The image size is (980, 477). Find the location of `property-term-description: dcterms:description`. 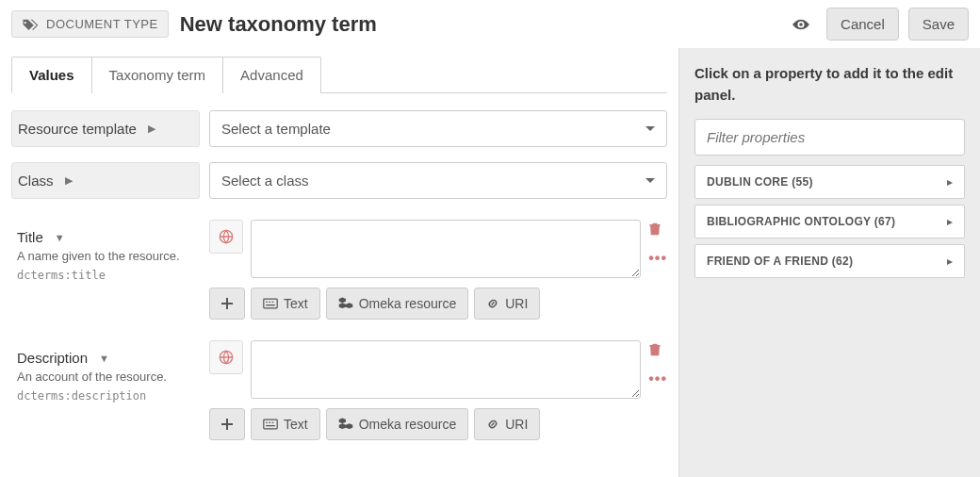

property-term-description: dcterms:description is located at coordinates (106, 396).